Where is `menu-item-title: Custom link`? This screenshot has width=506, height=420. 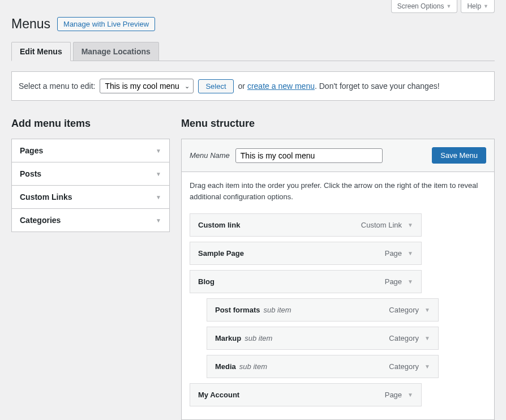
menu-item-title: Custom link is located at coordinates (219, 225).